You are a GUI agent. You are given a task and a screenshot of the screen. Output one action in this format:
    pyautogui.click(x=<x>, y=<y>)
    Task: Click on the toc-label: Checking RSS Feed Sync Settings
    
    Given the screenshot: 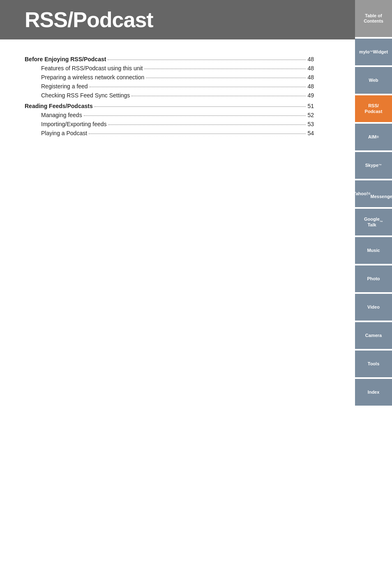 What is the action you would take?
    pyautogui.click(x=85, y=95)
    